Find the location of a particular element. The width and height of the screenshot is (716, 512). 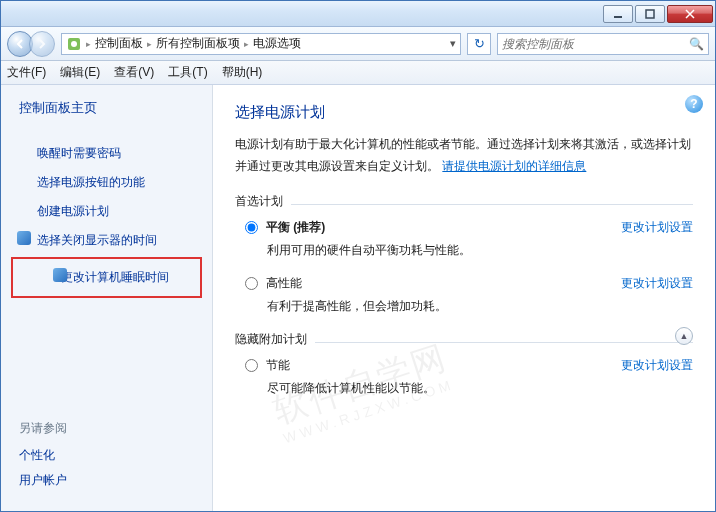

plan-power-saver-name: 节能 is located at coordinates (278, 366).